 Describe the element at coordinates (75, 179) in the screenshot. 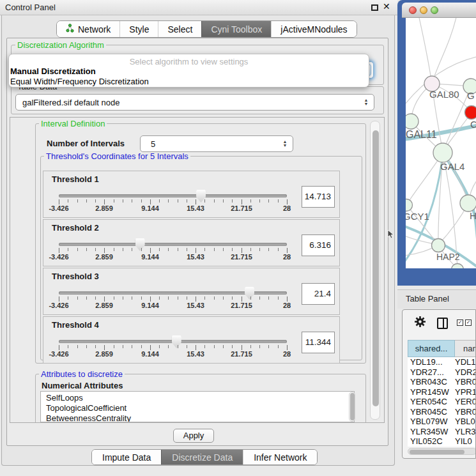

I see `threshold-label: Threshold 1` at that location.